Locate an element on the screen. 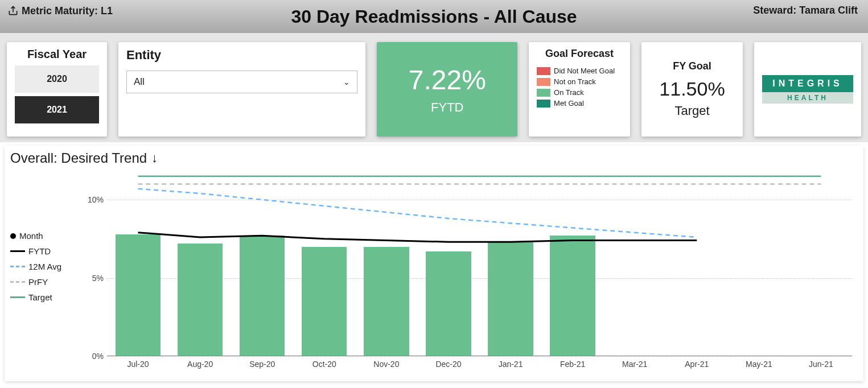 The image size is (868, 388). fytd-kpi-card: 7.22% FYTD is located at coordinates (447, 89).